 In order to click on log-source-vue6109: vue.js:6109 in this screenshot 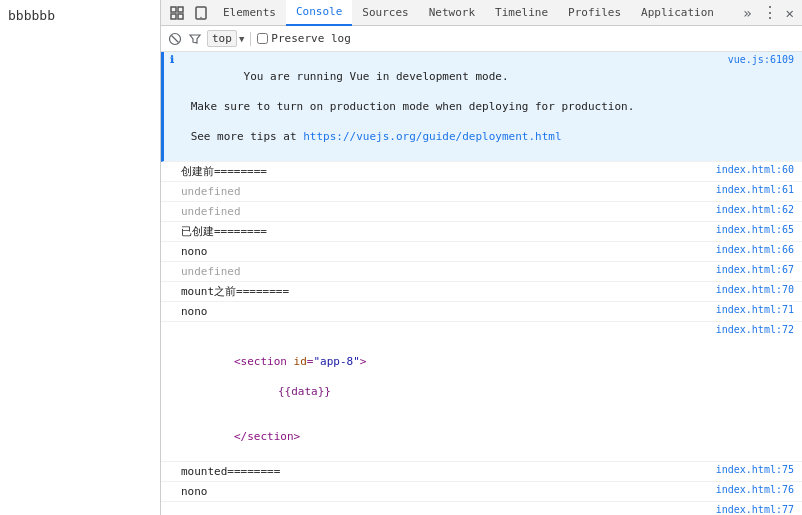, I will do `click(757, 59)`.